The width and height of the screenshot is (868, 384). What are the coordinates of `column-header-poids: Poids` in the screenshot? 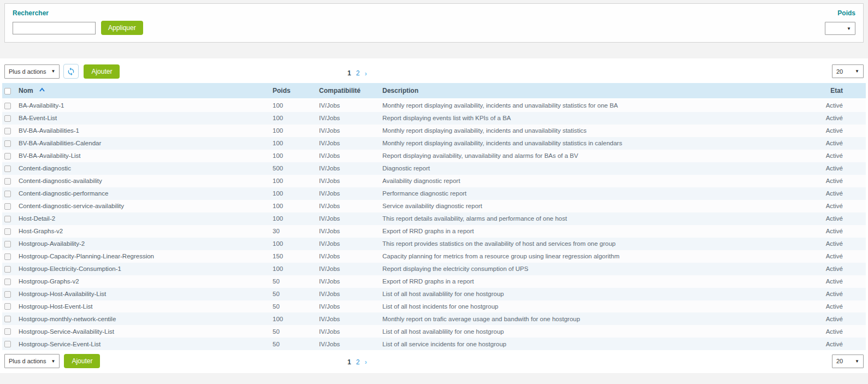 It's located at (294, 91).